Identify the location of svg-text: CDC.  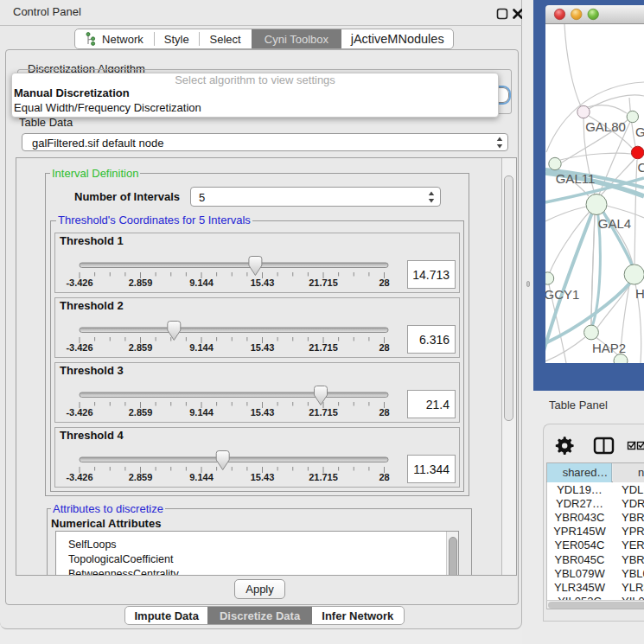
(641, 168).